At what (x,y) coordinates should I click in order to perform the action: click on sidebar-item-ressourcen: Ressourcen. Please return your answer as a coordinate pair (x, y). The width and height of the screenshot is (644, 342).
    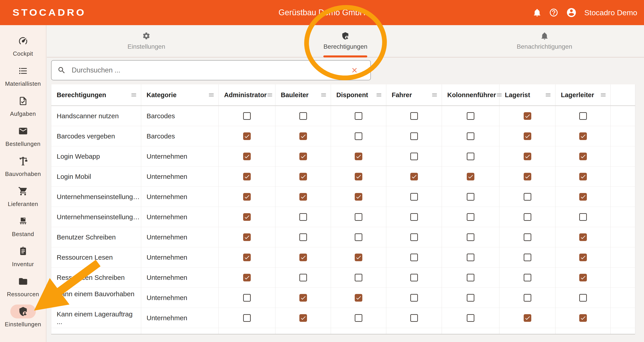
    Looking at the image, I should click on (23, 286).